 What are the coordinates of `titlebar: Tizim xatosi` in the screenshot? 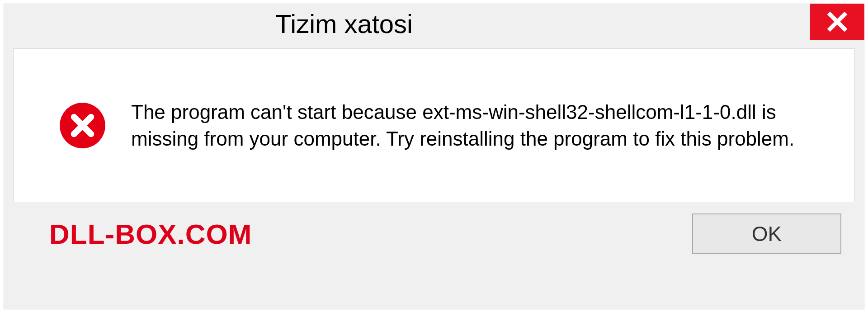 It's located at (434, 24).